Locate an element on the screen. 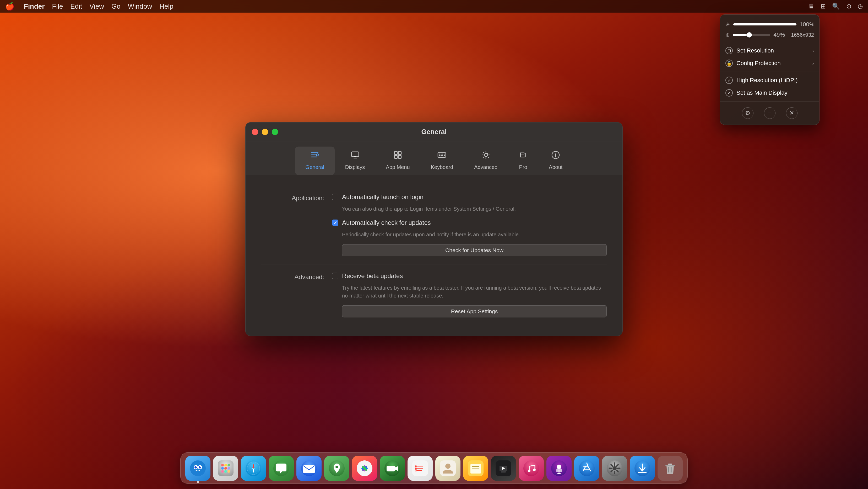 The height and width of the screenshot is (489, 868). menubar-controls-icon: ⊙ is located at coordinates (849, 6).